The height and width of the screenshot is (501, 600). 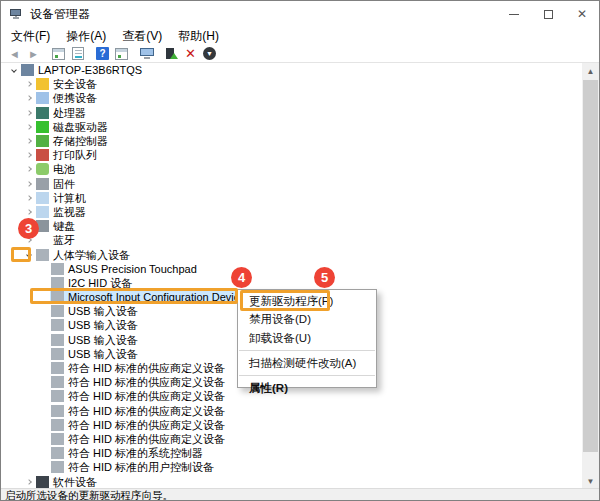 I want to click on tree-row-content: USB 输入设备, so click(x=96, y=311).